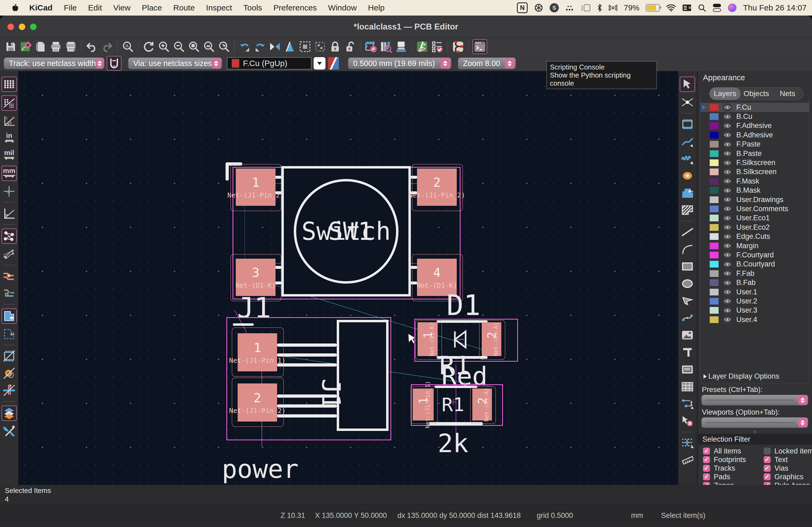 The width and height of the screenshot is (812, 527). I want to click on layer-row-userdrawings: User.Drawings, so click(755, 200).